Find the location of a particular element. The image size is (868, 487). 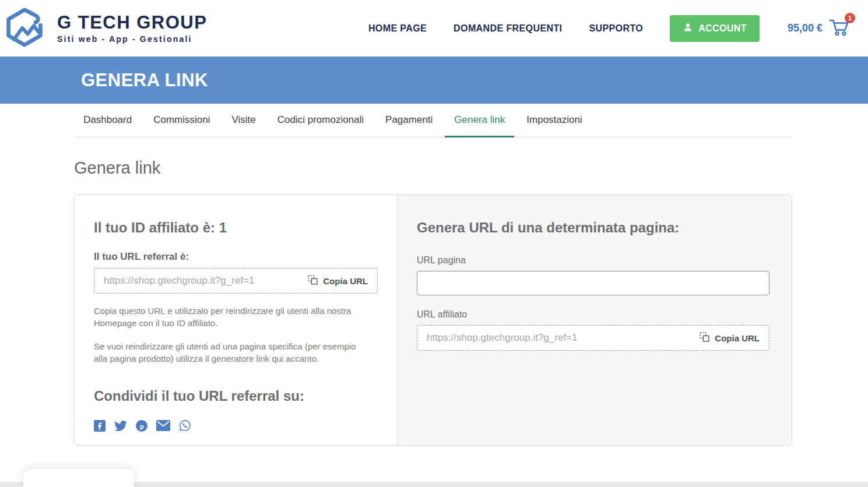

tab-impostazioni: Impostazioni is located at coordinates (554, 121).